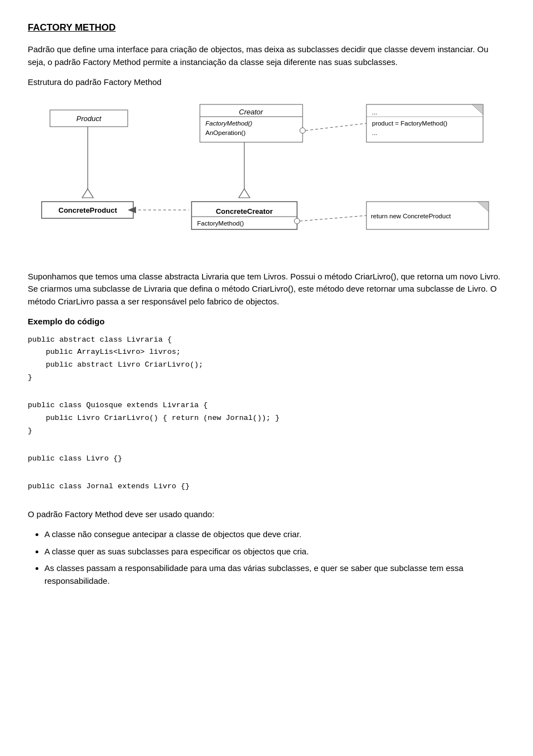 This screenshot has height=756, width=533. I want to click on example-title: Exemplo do código, so click(266, 322).